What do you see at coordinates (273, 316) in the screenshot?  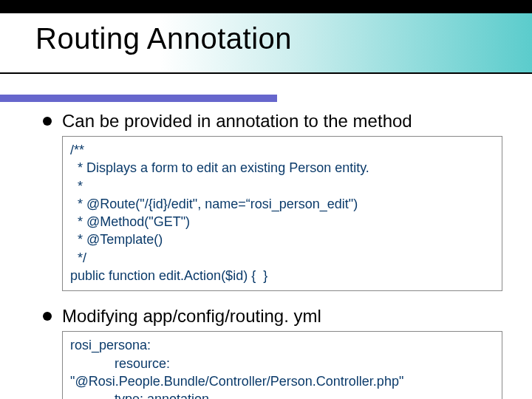 I see `bullet-row: Modifying app/config/routing. yml` at bounding box center [273, 316].